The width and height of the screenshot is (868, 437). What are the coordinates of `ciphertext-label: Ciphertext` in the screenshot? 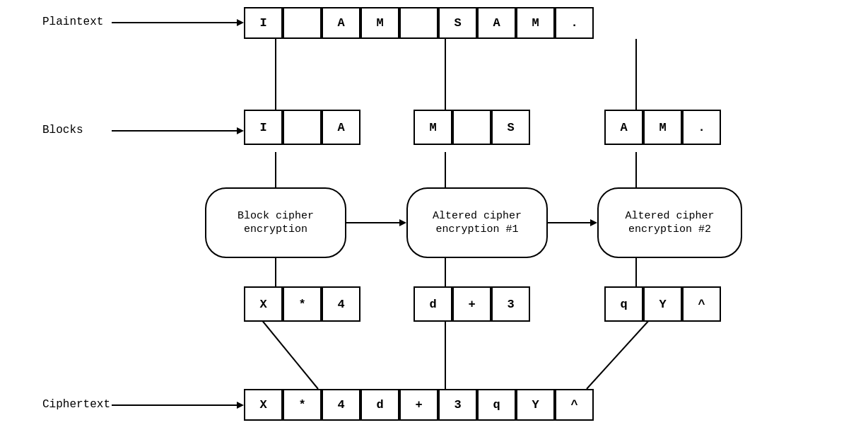 It's located at (76, 404).